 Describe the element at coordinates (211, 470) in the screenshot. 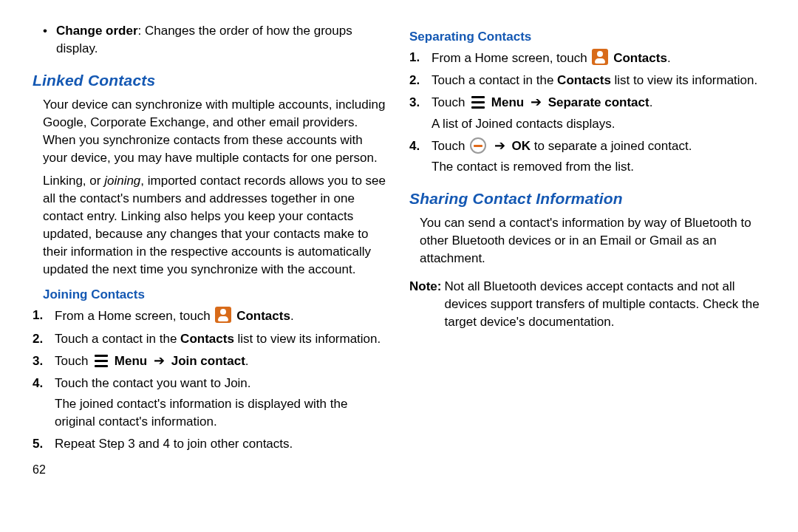

I see `page-number: 62` at that location.